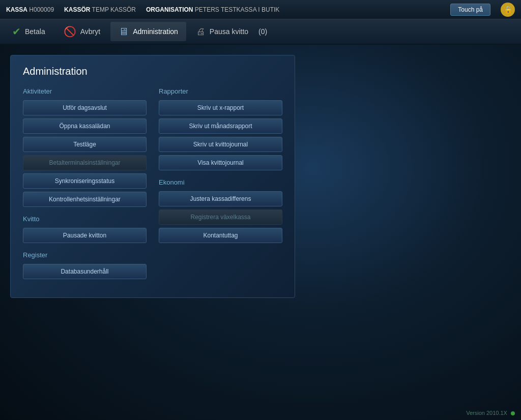 This screenshot has height=420, width=521. What do you see at coordinates (124, 32) in the screenshot?
I see `admin-icon: 🖥` at bounding box center [124, 32].